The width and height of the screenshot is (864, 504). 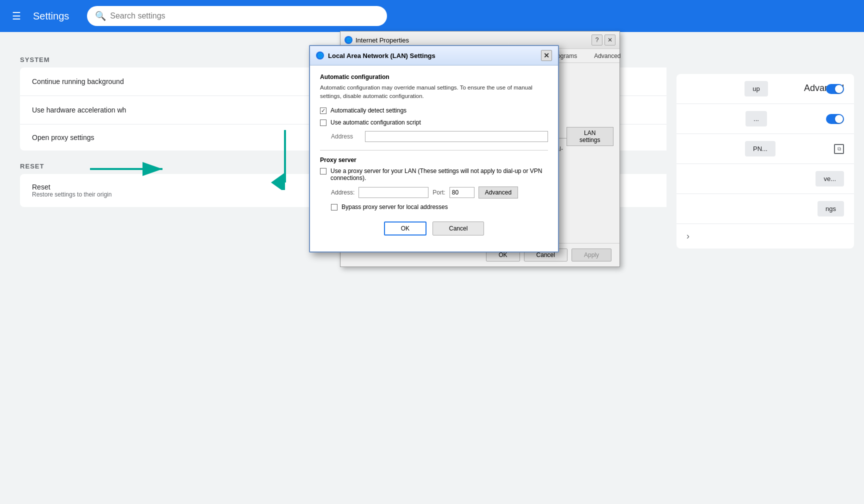 I want to click on search-input, so click(x=244, y=16).